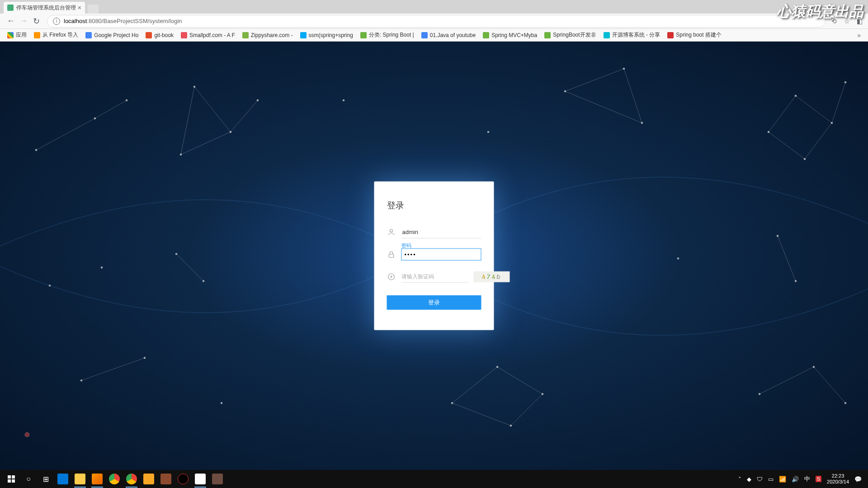 The image size is (868, 488). Describe the element at coordinates (838, 476) in the screenshot. I see `clock-time: 22:23` at that location.